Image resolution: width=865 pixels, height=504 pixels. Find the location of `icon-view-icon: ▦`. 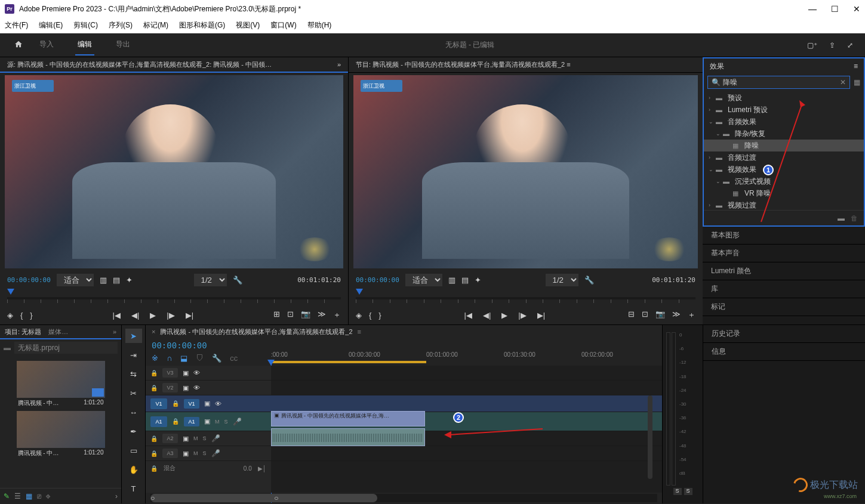

icon-view-icon: ▦ is located at coordinates (29, 496).